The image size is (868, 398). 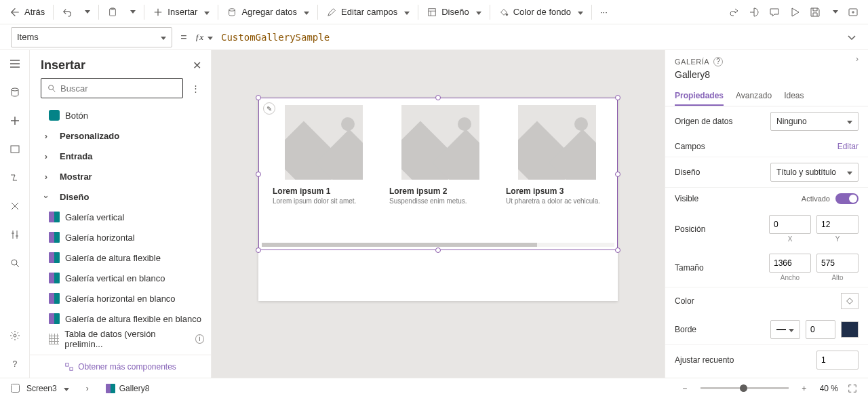 What do you see at coordinates (754, 12) in the screenshot?
I see `check-button` at bounding box center [754, 12].